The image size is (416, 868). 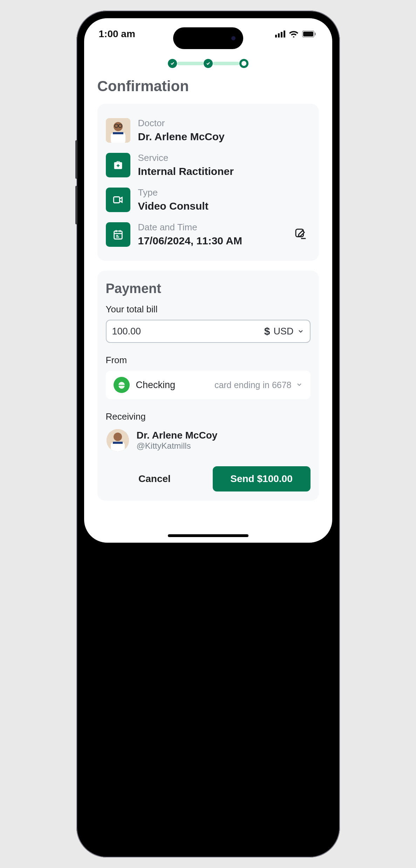 What do you see at coordinates (118, 130) in the screenshot?
I see `doctor-avatar` at bounding box center [118, 130].